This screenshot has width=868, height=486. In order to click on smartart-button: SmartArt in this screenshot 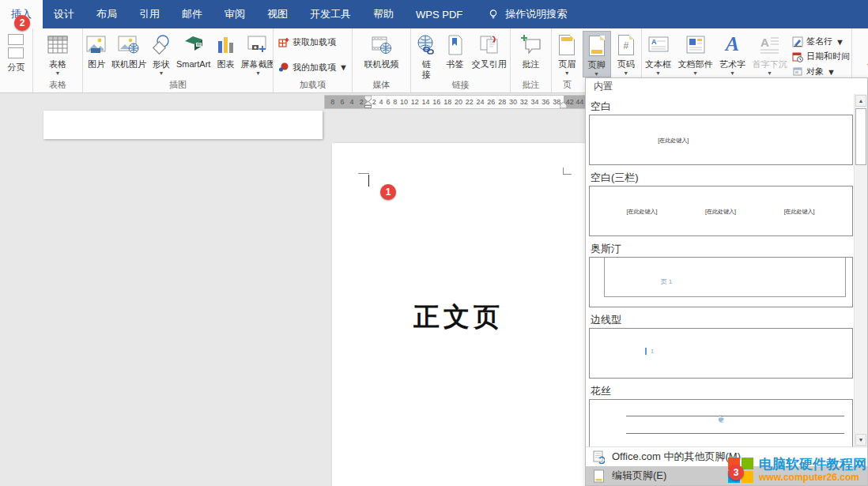, I will do `click(193, 51)`.